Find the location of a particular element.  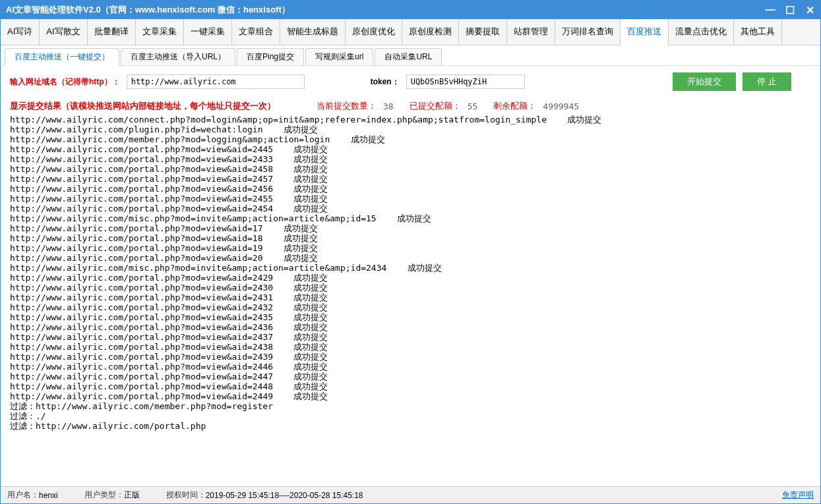

toolbar-tab-10: 站群管理 is located at coordinates (532, 32).